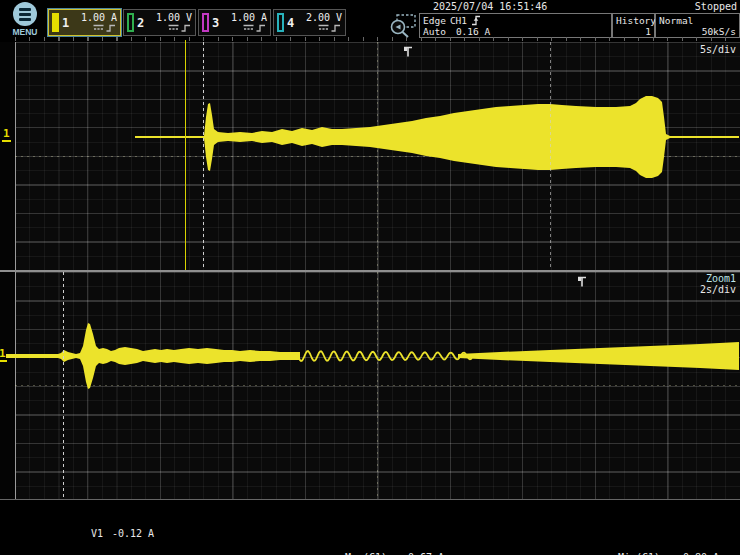 The image size is (740, 555). What do you see at coordinates (174, 18) in the screenshot?
I see `channel-2-scale: 1.00 V` at bounding box center [174, 18].